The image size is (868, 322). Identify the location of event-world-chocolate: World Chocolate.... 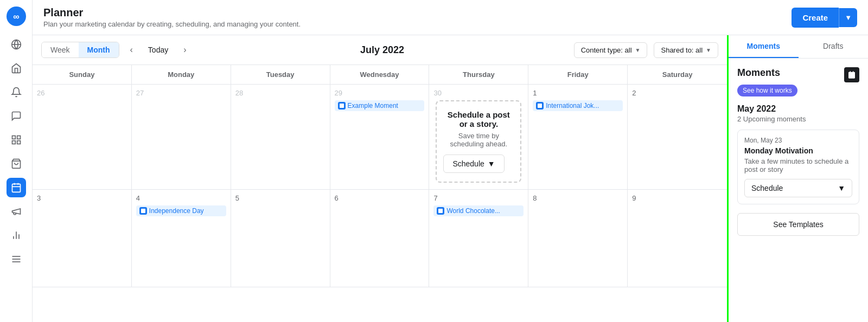
(478, 211).